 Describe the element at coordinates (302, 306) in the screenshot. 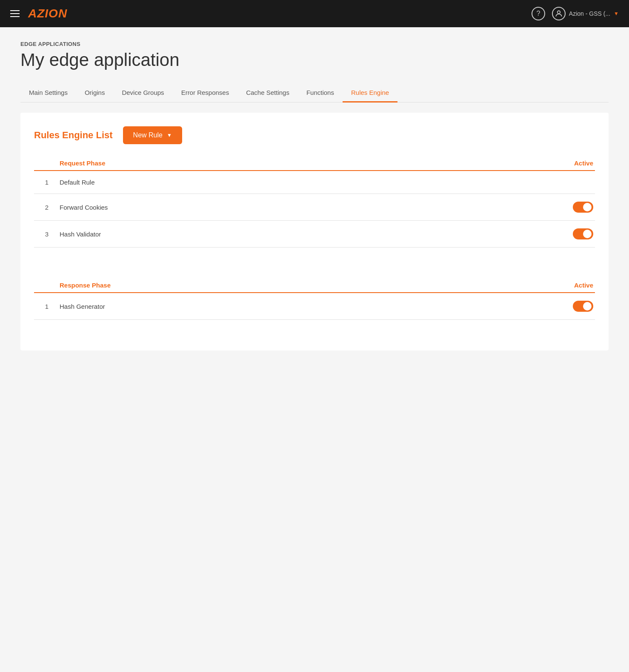

I see `rule-name: Hash Generator` at that location.